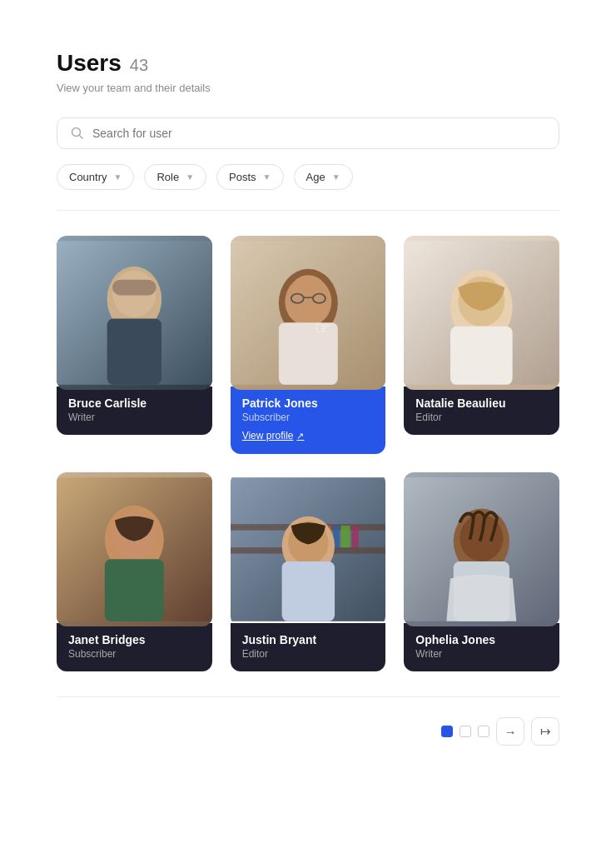 This screenshot has width=616, height=853. Describe the element at coordinates (308, 403) in the screenshot. I see `user-name-patrick: Patrick Jones` at that location.